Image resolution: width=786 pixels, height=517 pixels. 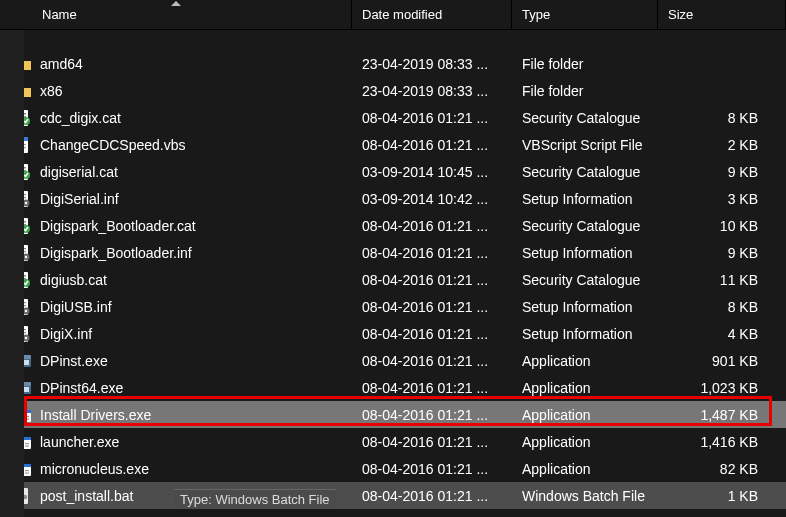 I want to click on column-header-date: Date modified, so click(x=432, y=14).